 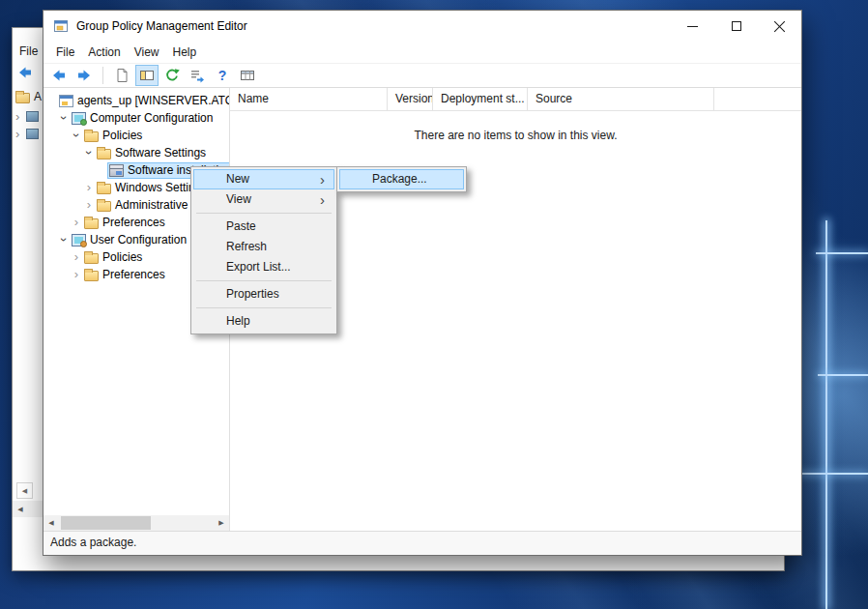 What do you see at coordinates (151, 118) in the screenshot?
I see `tree-item-label: Computer Configuration` at bounding box center [151, 118].